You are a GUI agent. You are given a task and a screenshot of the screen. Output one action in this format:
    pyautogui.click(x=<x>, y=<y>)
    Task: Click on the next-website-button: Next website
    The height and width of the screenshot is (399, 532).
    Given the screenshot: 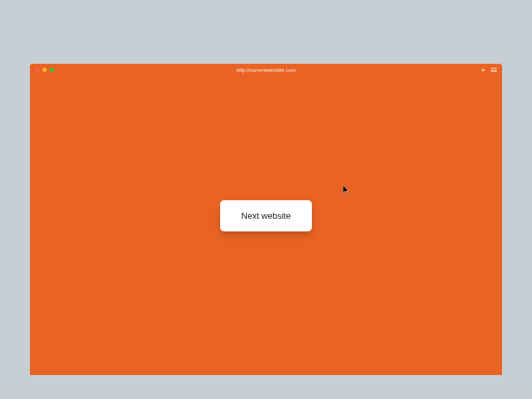 What is the action you would take?
    pyautogui.click(x=266, y=215)
    